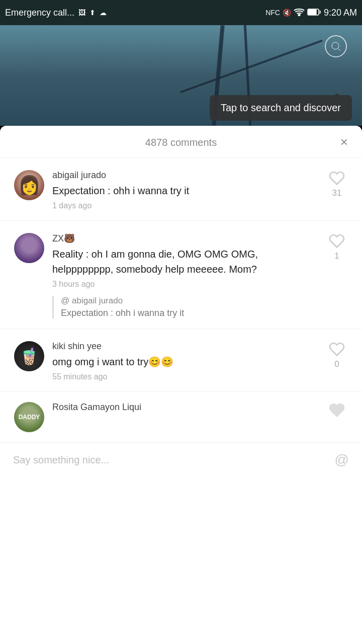 The width and height of the screenshot is (362, 644). What do you see at coordinates (185, 409) in the screenshot?
I see `comment-body: Rosita Gamayon Liqui` at bounding box center [185, 409].